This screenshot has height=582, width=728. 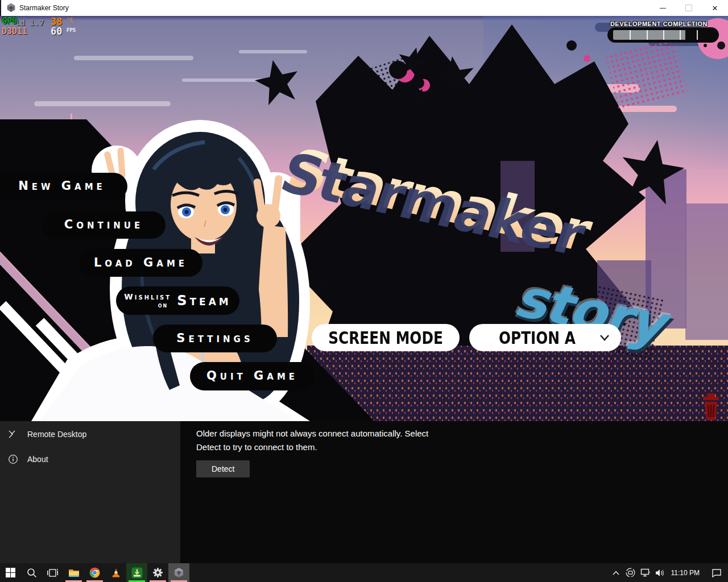 What do you see at coordinates (717, 573) in the screenshot?
I see `action-center-button` at bounding box center [717, 573].